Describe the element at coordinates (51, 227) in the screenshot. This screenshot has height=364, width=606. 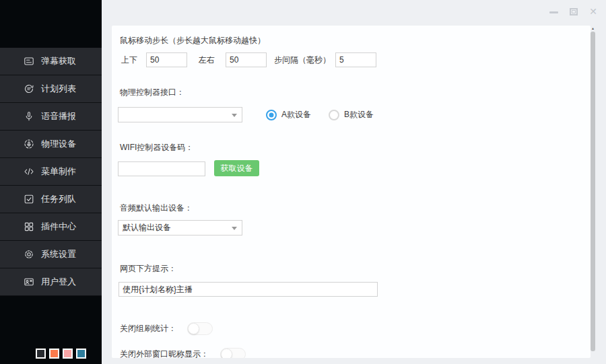
I see `sidebar-item-plugin-center: 插件中心` at that location.